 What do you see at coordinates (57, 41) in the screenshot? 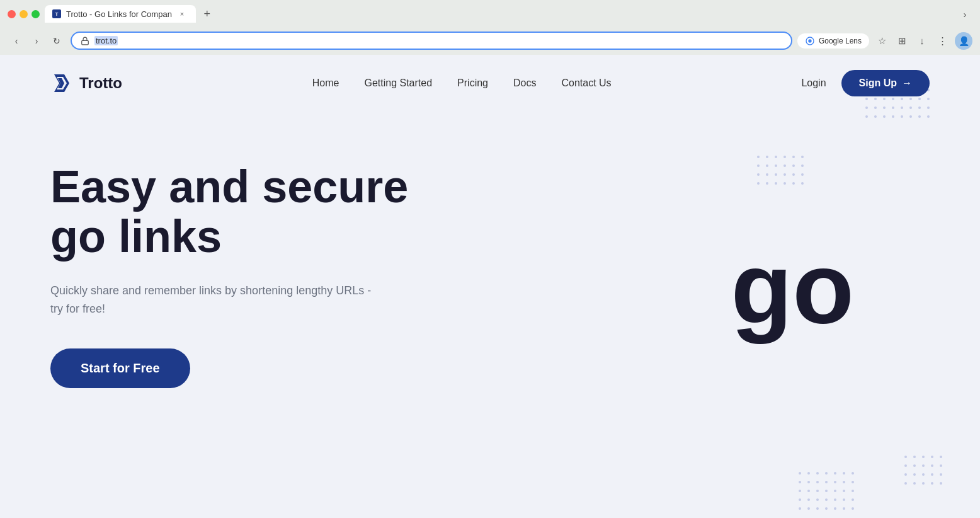
I see `reload-button: ↻` at bounding box center [57, 41].